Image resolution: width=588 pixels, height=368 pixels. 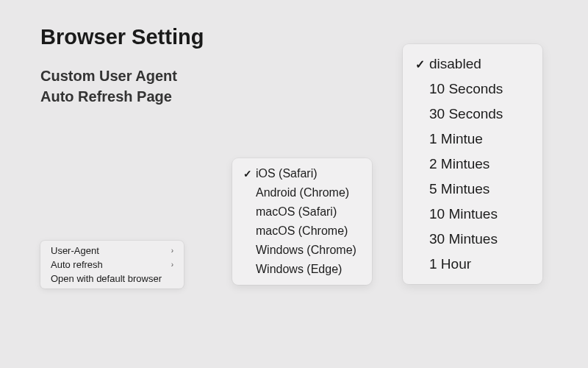 What do you see at coordinates (302, 193) in the screenshot?
I see `ua-menu-item-android-chrome: Android (Chrome)` at bounding box center [302, 193].